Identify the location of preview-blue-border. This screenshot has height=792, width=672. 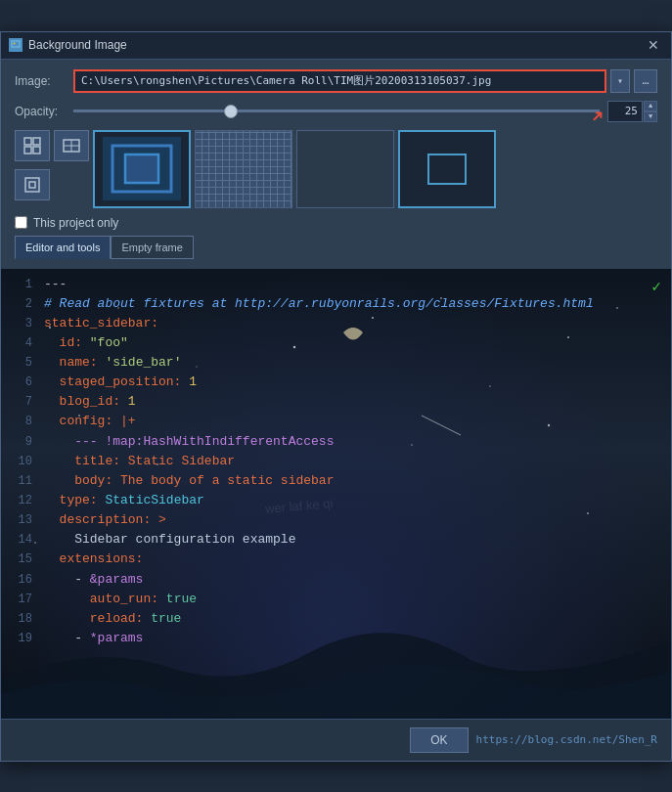
(447, 169).